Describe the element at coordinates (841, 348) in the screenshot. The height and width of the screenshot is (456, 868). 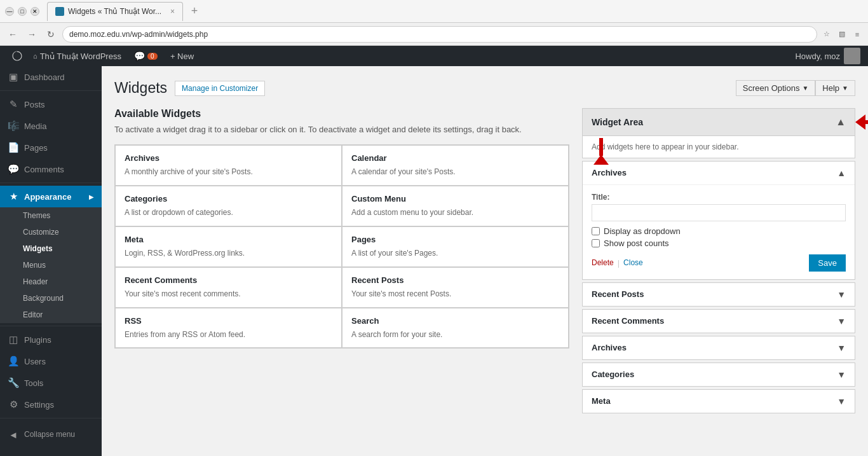
I see `archives-collapsed-collapse-icon: ▼` at that location.